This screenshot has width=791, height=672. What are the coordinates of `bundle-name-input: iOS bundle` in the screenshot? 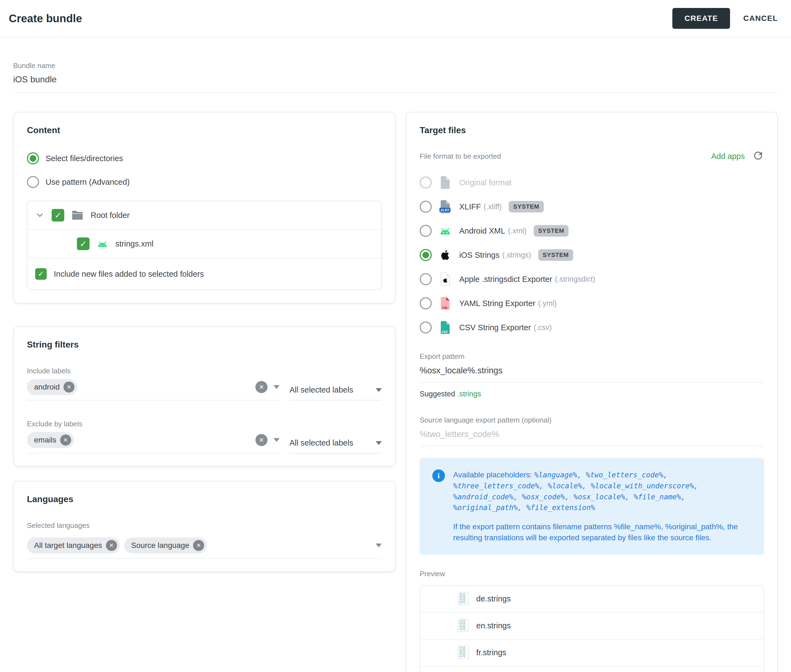 It's located at (396, 79).